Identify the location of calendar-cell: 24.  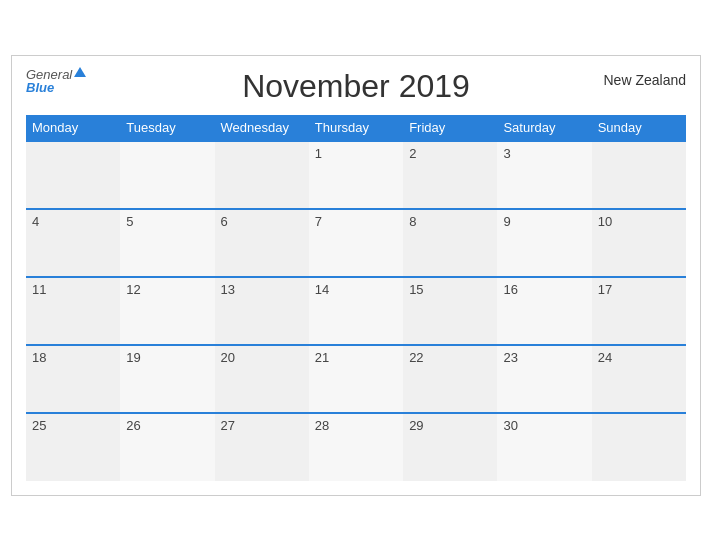
(639, 379).